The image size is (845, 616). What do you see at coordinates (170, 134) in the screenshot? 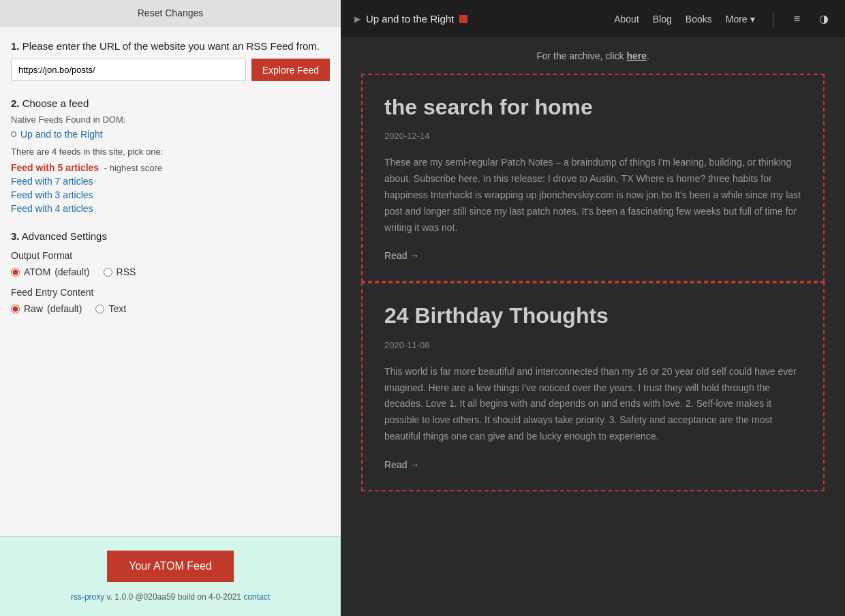
I see `native-feed-link-row: Up and to the Right` at bounding box center [170, 134].